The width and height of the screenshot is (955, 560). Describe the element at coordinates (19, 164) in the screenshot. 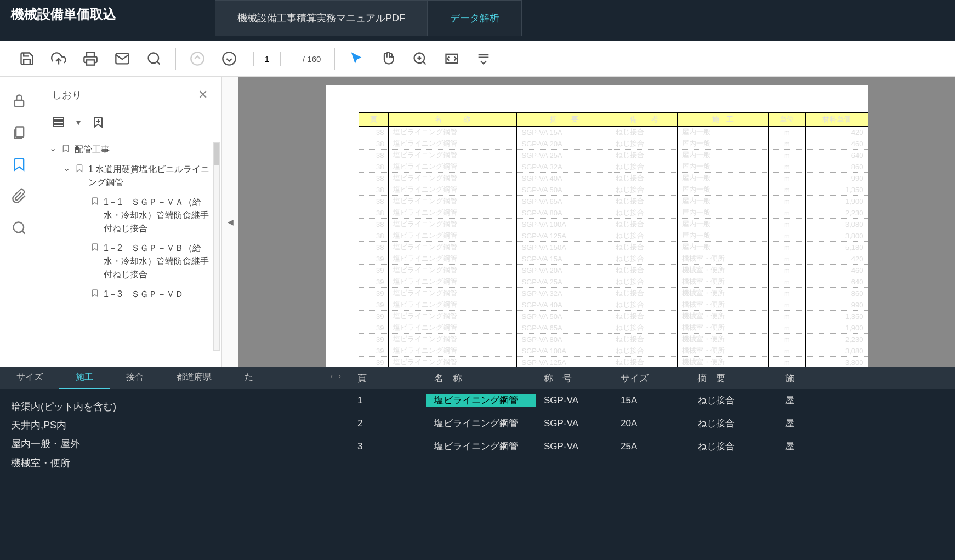

I see `bookmark-icon` at that location.